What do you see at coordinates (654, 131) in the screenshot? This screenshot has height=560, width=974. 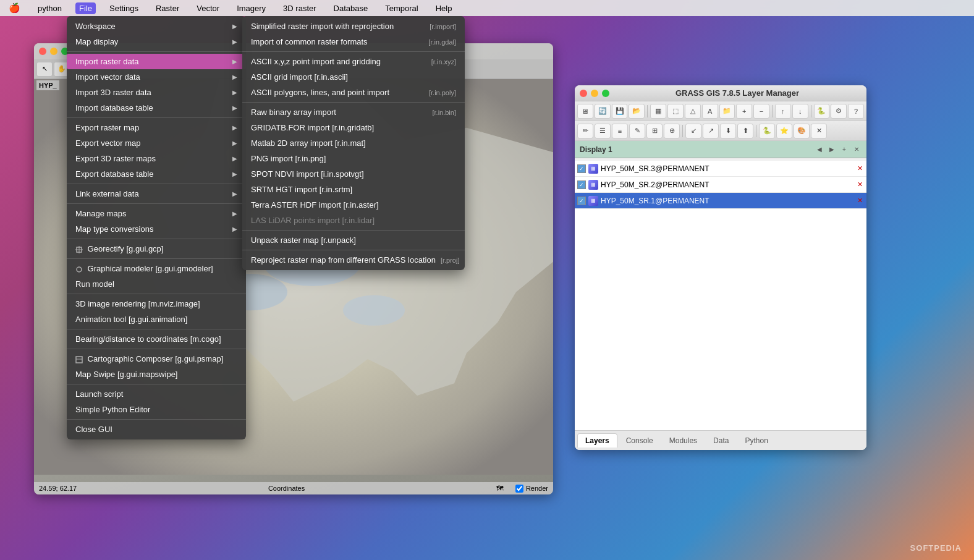 I see `lm-btn-overlay: ⊞` at bounding box center [654, 131].